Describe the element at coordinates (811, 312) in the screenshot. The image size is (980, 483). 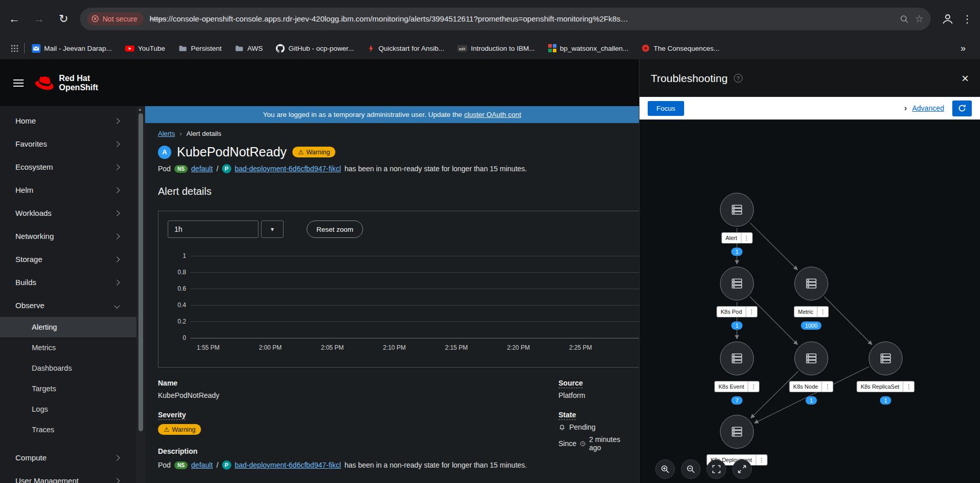
I see `node-label-metric: Metric⋮` at that location.